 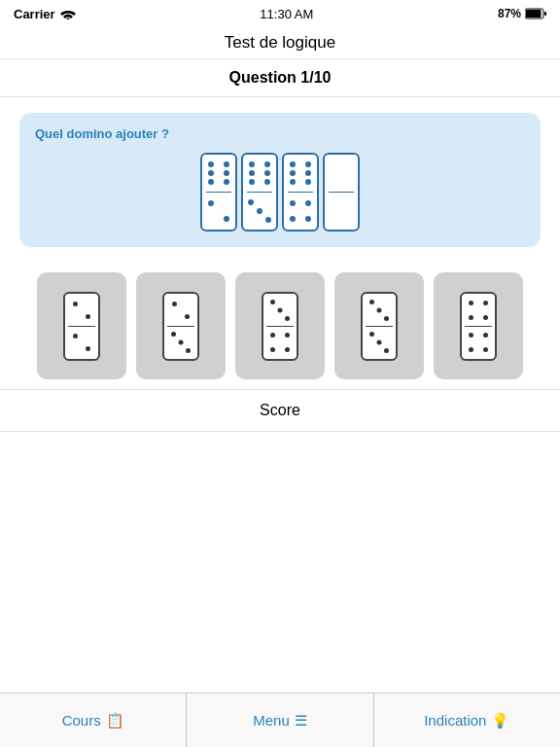 What do you see at coordinates (280, 310) in the screenshot?
I see `ans3-top` at bounding box center [280, 310].